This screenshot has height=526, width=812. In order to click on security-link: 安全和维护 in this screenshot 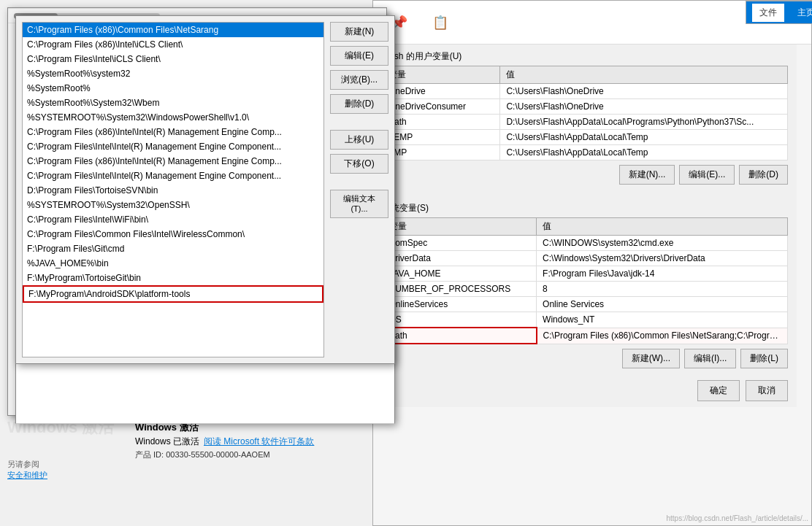, I will do `click(28, 476)`.